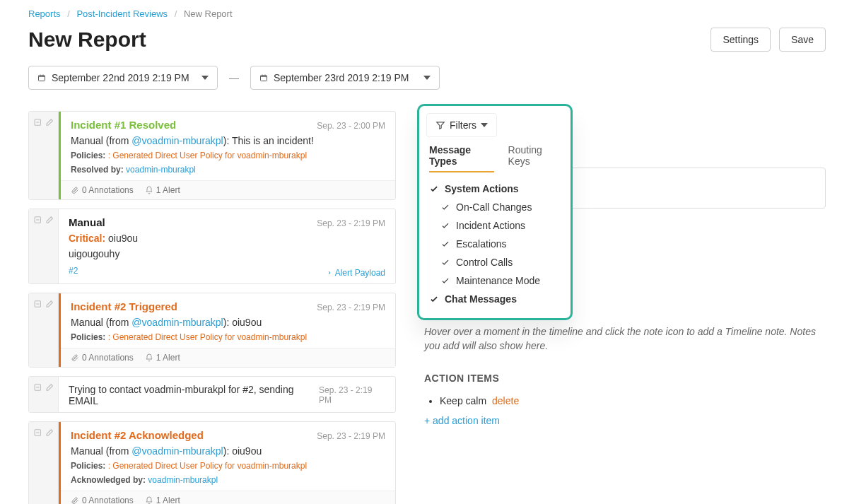 Image resolution: width=854 pixels, height=504 pixels. Describe the element at coordinates (87, 222) in the screenshot. I see `card-title: Manual` at that location.